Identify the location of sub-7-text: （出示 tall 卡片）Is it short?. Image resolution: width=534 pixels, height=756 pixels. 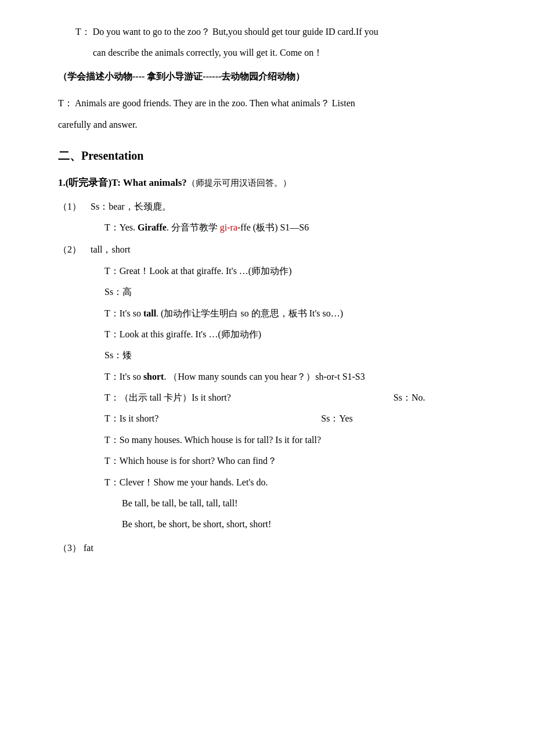
(175, 397).